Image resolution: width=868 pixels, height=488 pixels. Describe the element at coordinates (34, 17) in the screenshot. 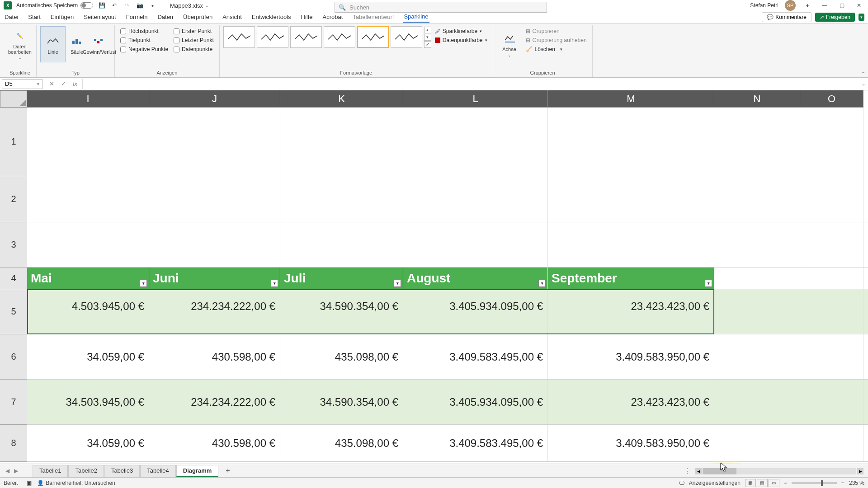

I see `tab-start: Start` at that location.